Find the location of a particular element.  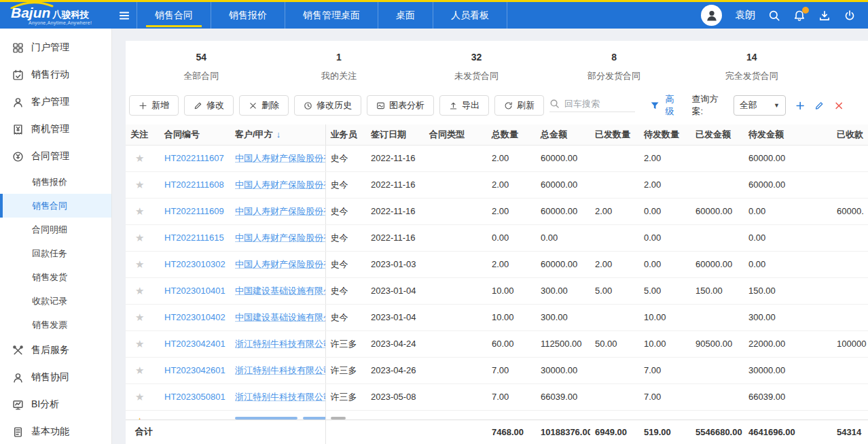

col-header-pending_qty: 待发数量 is located at coordinates (665, 135).